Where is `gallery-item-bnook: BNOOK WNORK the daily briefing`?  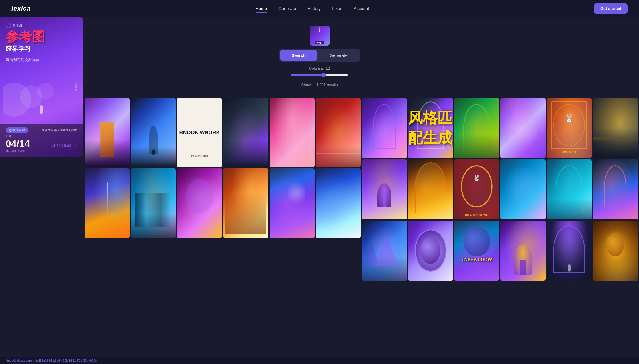
gallery-item-bnook: BNOOK WNORK the daily briefing is located at coordinates (199, 133).